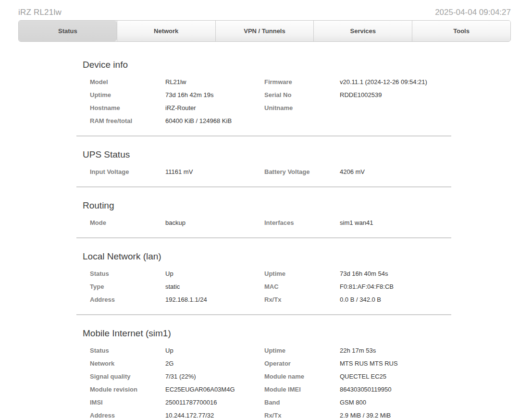 This screenshot has width=532, height=418. Describe the element at coordinates (215, 108) in the screenshot. I see `field-value: iRZ-Router` at that location.